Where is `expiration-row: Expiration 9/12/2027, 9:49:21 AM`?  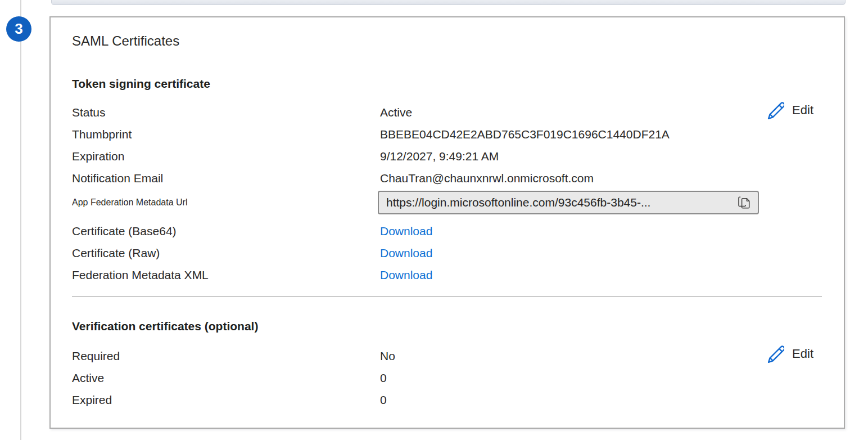
expiration-row: Expiration 9/12/2027, 9:49:21 AM is located at coordinates (447, 156).